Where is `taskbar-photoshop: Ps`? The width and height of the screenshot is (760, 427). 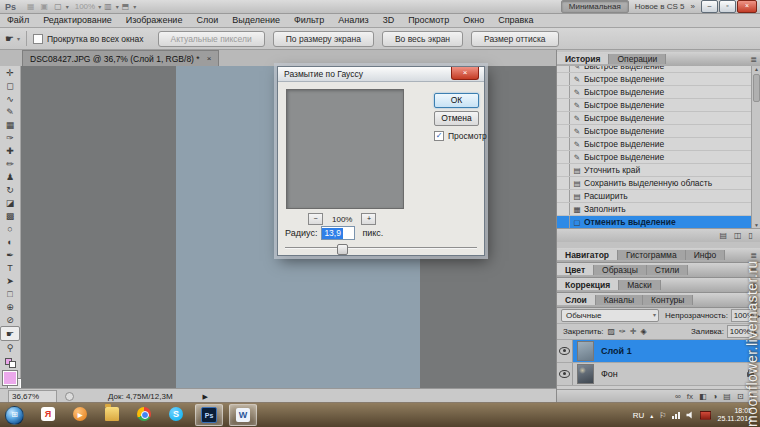
taskbar-photoshop: Ps is located at coordinates (209, 415).